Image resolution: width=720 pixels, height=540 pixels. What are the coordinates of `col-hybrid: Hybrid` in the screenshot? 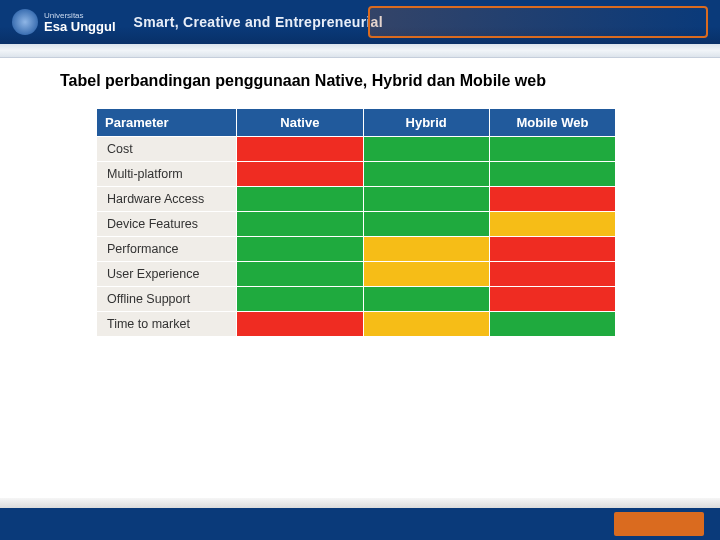 It's located at (426, 123).